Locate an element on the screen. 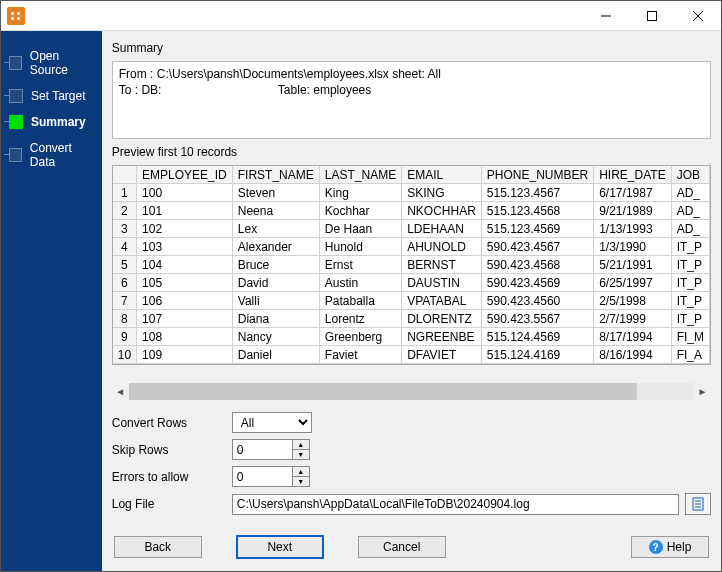 The image size is (722, 572). row-number: 8 is located at coordinates (125, 319).